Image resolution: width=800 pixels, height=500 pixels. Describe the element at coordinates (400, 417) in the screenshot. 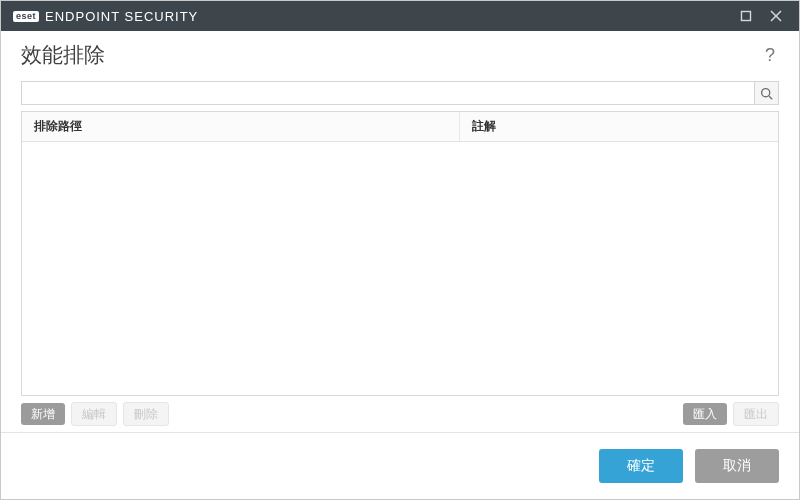

I see `table-toolbar: 新增 編輯 刪除 匯入 匯出` at that location.